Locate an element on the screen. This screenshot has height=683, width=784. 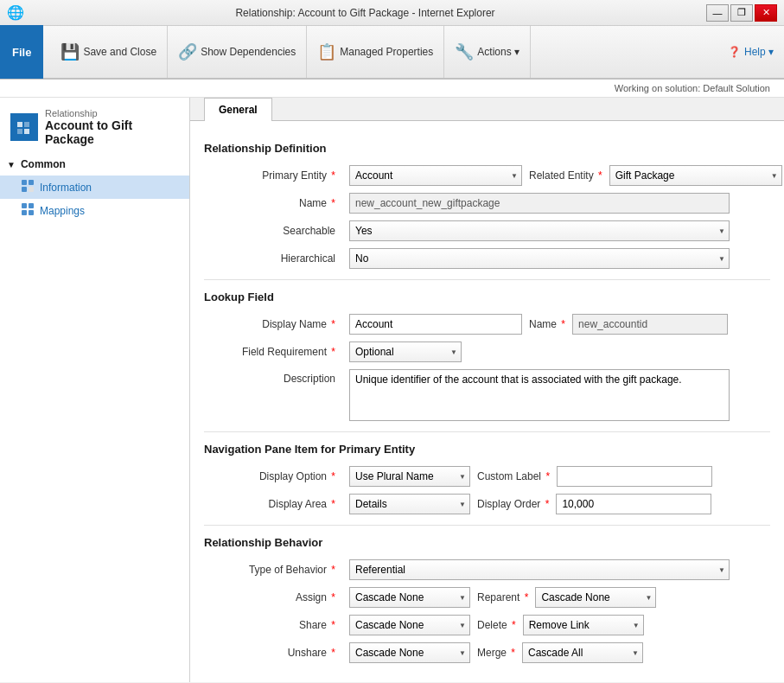
primary-entity-required: * is located at coordinates (334, 176).